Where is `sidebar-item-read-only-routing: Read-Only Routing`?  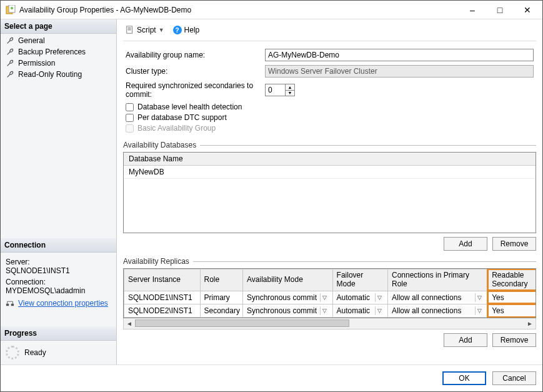
sidebar-item-read-only-routing: Read-Only Routing is located at coordinates (60, 74).